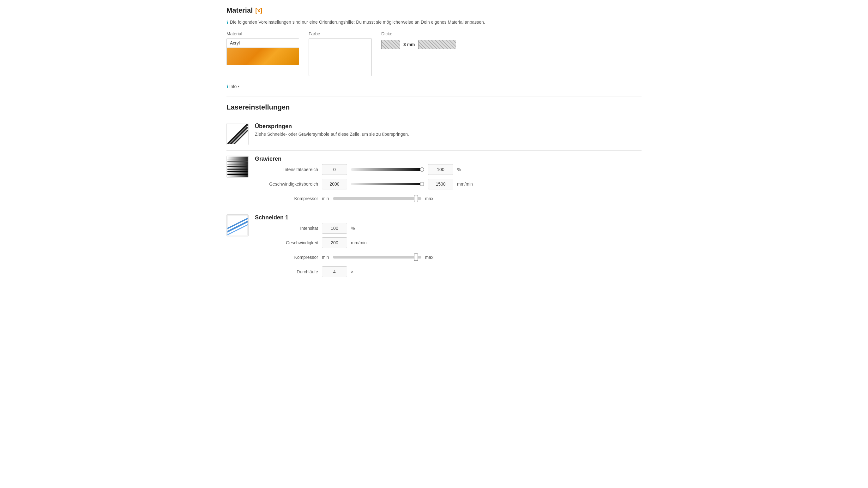 The height and width of the screenshot is (488, 868). Describe the element at coordinates (365, 169) in the screenshot. I see `intensitaetsbereich-row: Intensitätsbereich %` at that location.